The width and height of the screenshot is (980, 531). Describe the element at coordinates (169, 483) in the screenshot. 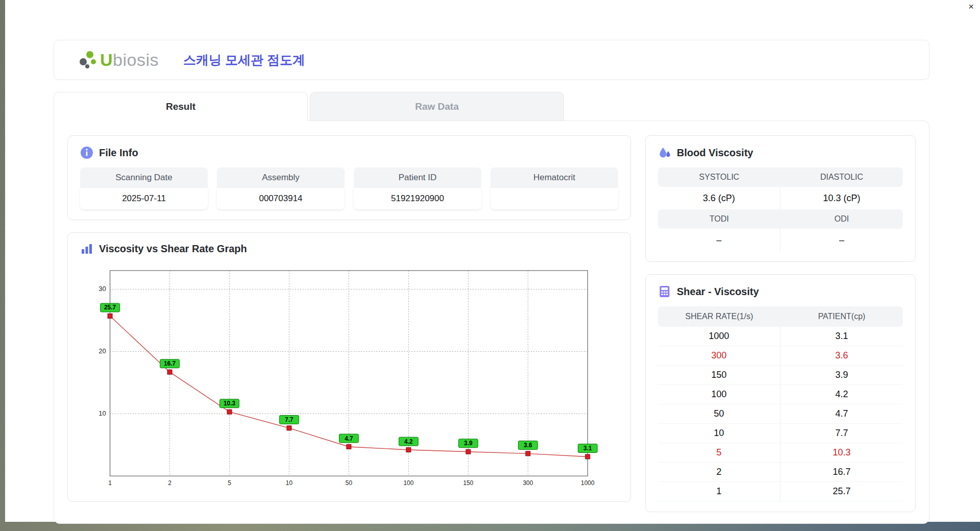

I see `svg-text: 2` at that location.